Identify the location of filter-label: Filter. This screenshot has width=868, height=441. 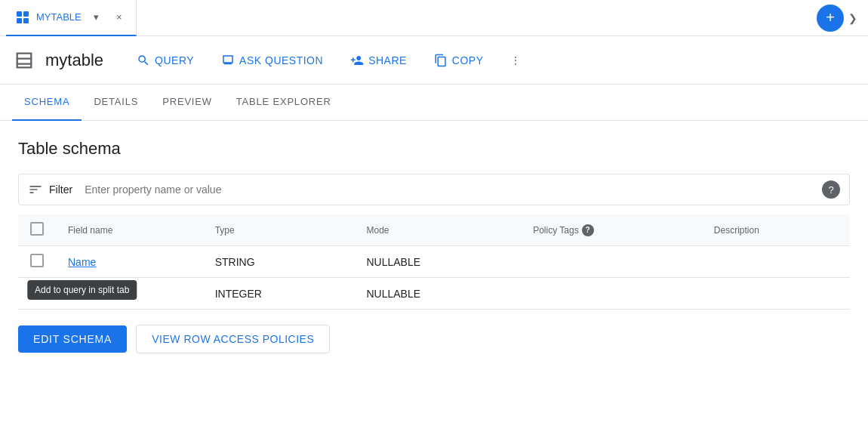
(60, 190).